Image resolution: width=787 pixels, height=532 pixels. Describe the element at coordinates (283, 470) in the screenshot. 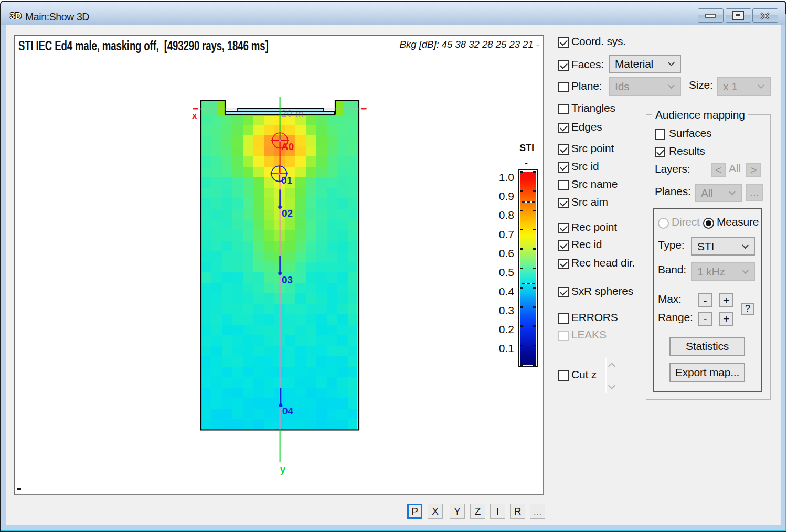

I see `svg-text: y` at that location.